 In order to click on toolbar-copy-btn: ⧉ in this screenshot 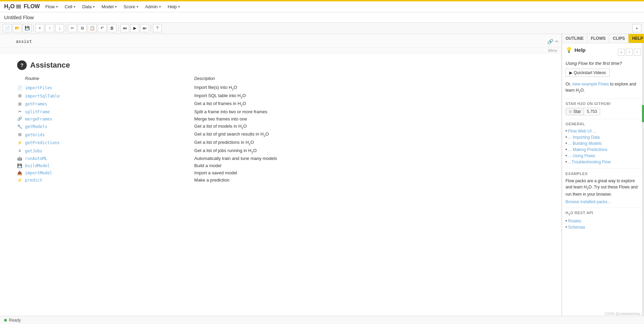, I will do `click(82, 28)`.